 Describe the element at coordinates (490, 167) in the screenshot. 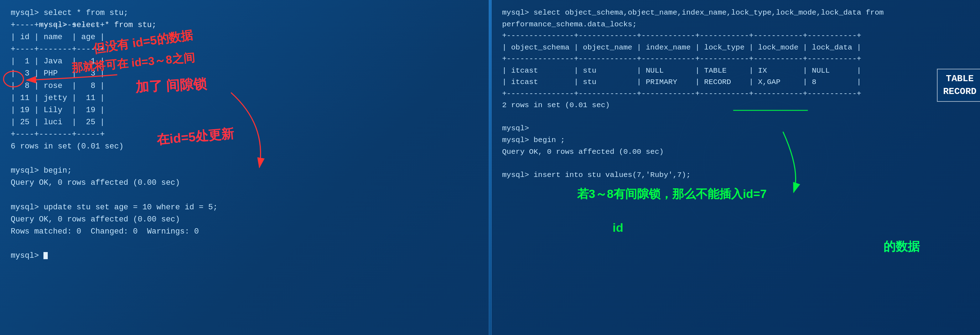

I see `panel-divider` at that location.